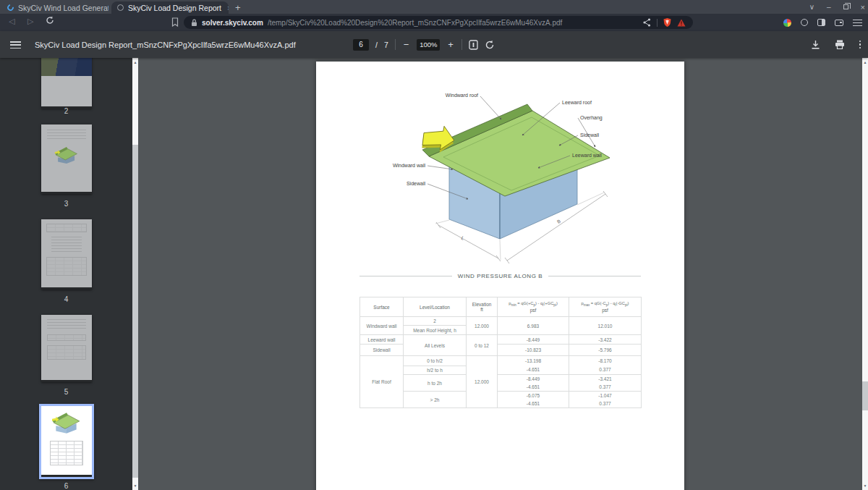 The image size is (868, 490). I want to click on cell-pmax: 12.010, so click(605, 326).